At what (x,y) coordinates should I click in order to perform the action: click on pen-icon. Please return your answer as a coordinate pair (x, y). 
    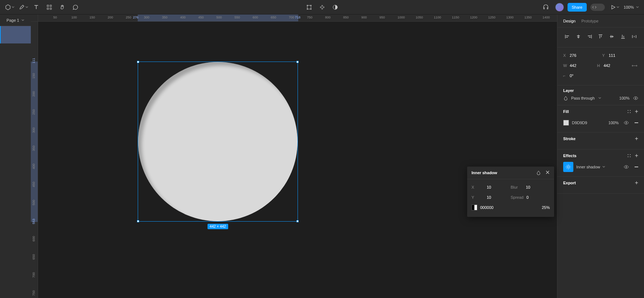
    Looking at the image, I should click on (22, 7).